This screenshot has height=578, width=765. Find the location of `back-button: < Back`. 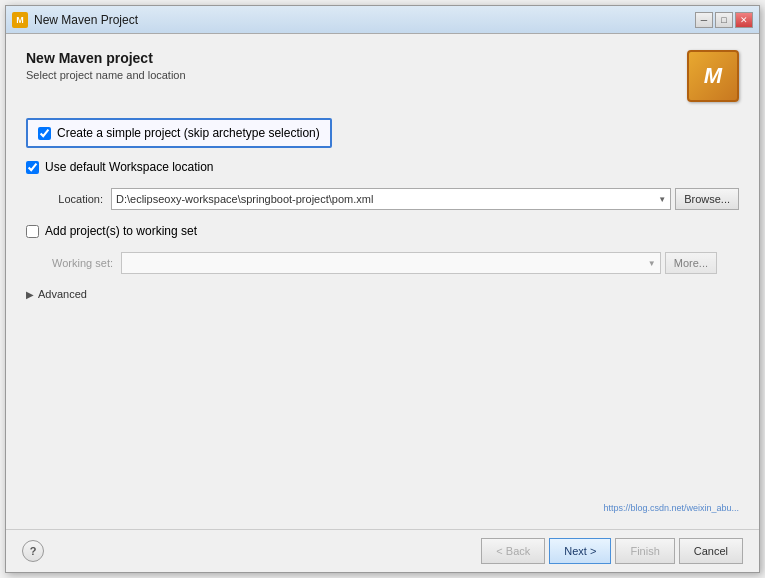

back-button: < Back is located at coordinates (513, 551).